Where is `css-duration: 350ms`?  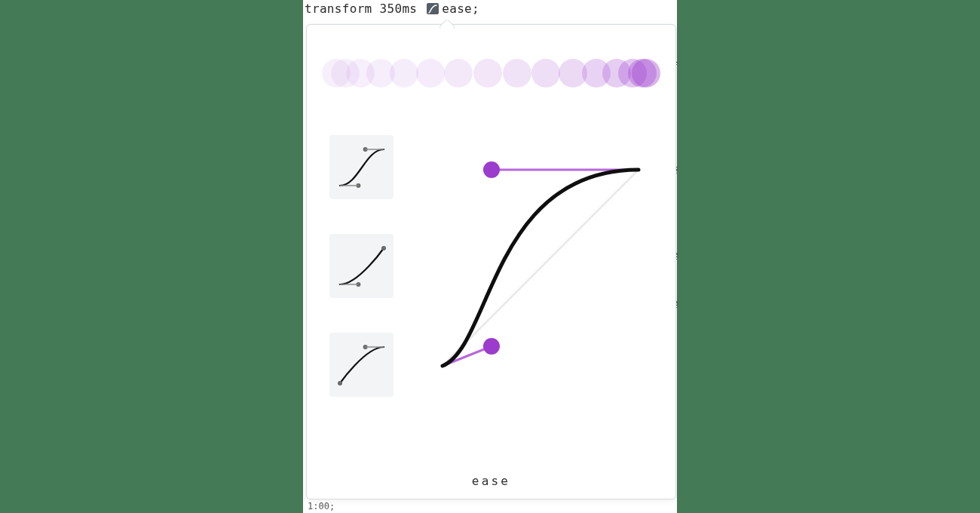
css-duration: 350ms is located at coordinates (399, 9).